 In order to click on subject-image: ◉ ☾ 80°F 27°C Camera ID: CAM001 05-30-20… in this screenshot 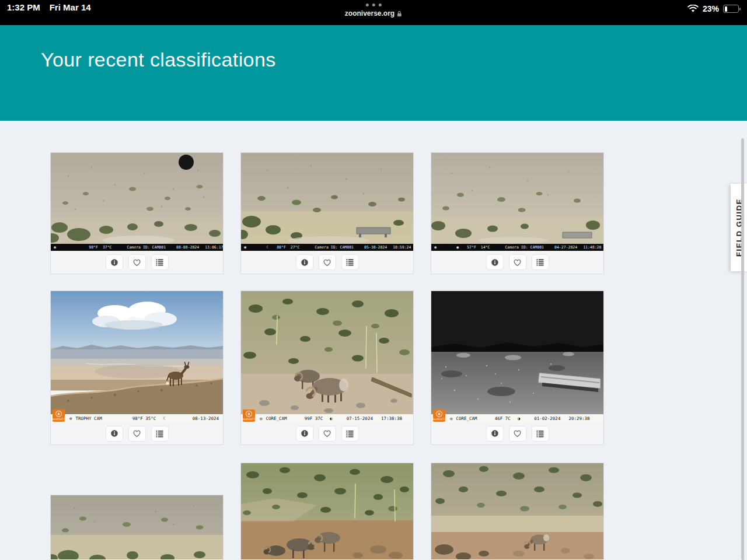, I will do `click(327, 202)`.